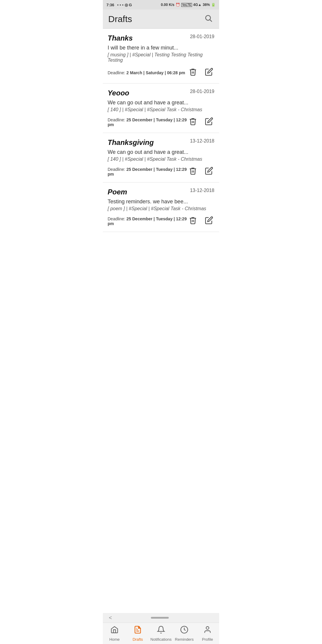 The width and height of the screenshot is (322, 644). I want to click on draft-item: Poem 13-12-2018 Testing reminders. we ha…, so click(161, 207).